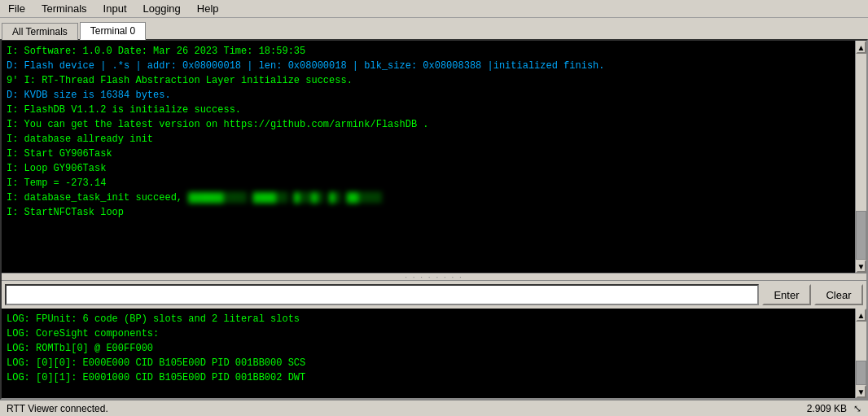 Image resolution: width=868 pixels, height=416 pixels. Describe the element at coordinates (428, 139) in the screenshot. I see `log-line: I: database allready init` at that location.